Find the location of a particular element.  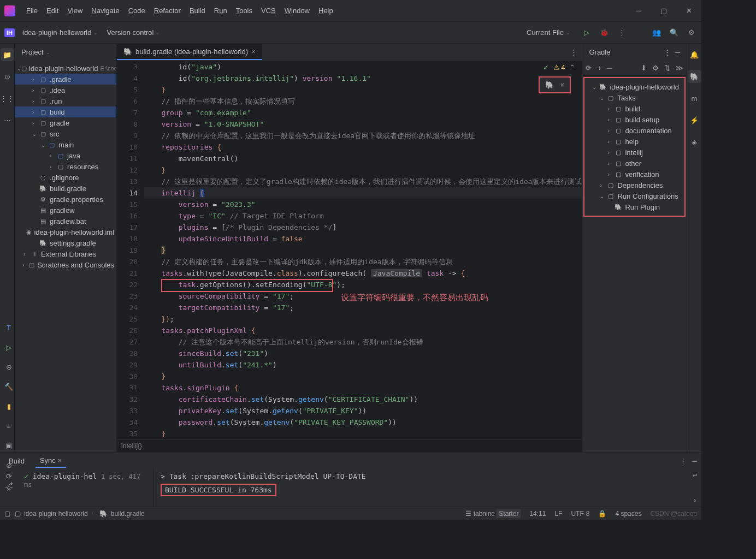

tree-item: ›▢resources is located at coordinates (66, 166).